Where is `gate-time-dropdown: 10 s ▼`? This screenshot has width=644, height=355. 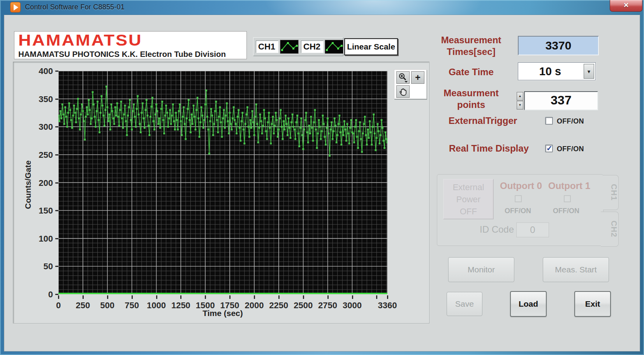
gate-time-dropdown: 10 s ▼ is located at coordinates (557, 71).